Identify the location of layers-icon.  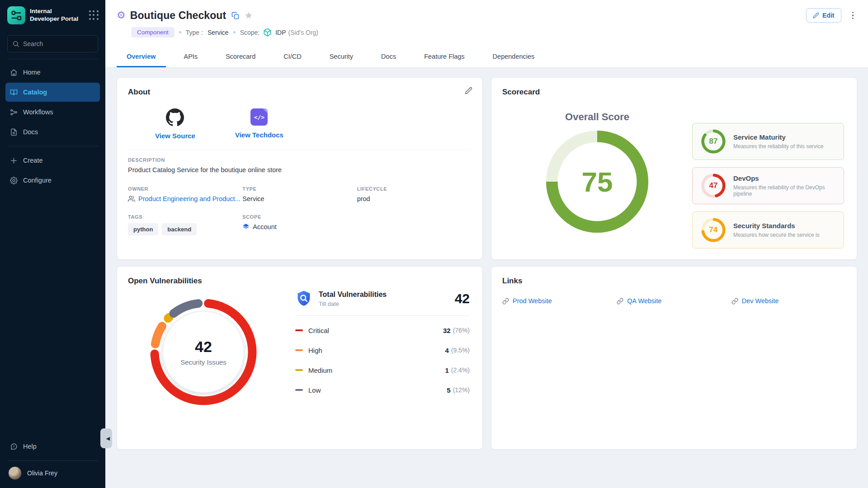
(246, 227).